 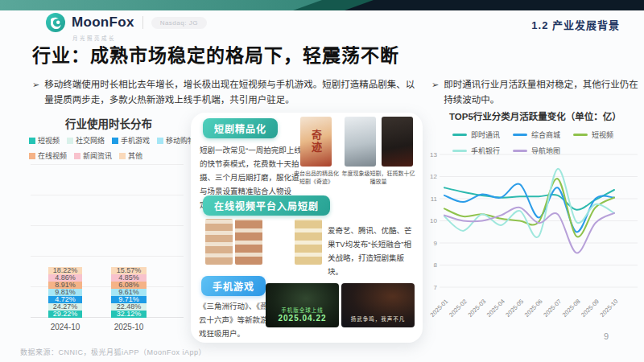 What do you see at coordinates (93, 156) in the screenshot?
I see `legend-item: 新闻资讯` at bounding box center [93, 156].